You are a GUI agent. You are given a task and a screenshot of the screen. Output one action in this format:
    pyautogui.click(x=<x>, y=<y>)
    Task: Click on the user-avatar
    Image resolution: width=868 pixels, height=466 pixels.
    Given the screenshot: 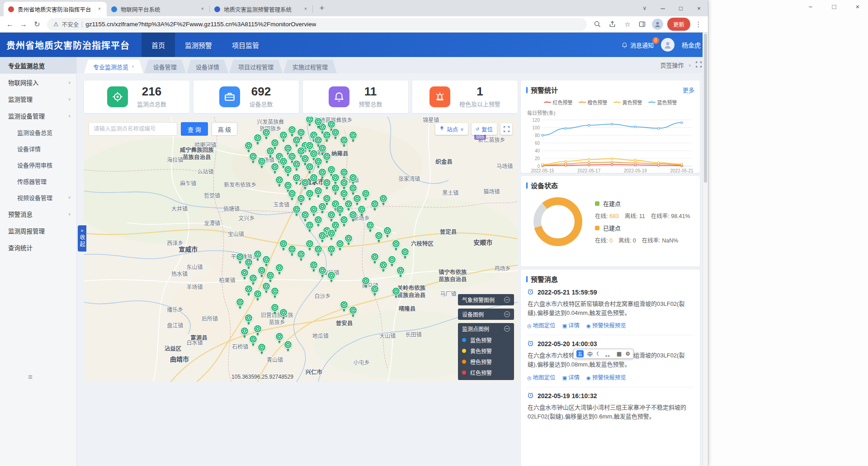 What is the action you would take?
    pyautogui.click(x=668, y=45)
    